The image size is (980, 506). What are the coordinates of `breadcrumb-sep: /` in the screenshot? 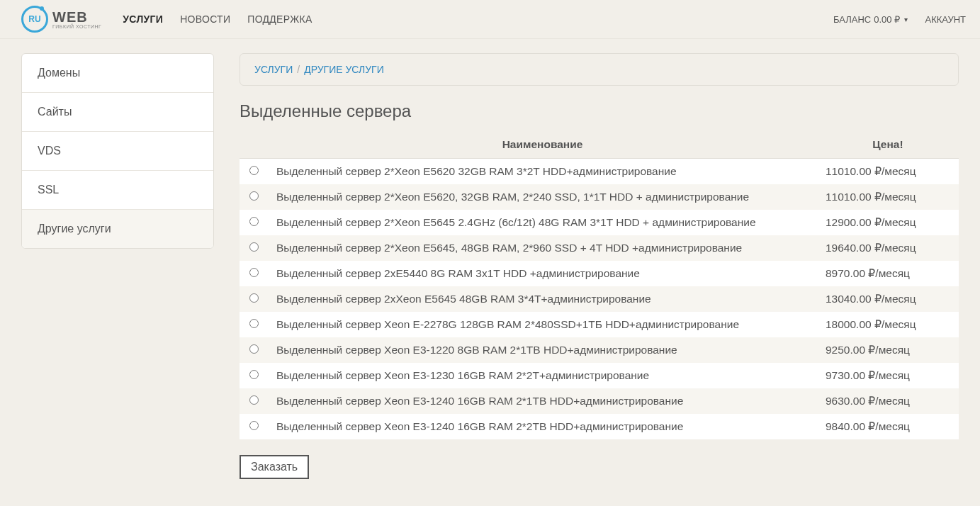 It's located at (298, 69).